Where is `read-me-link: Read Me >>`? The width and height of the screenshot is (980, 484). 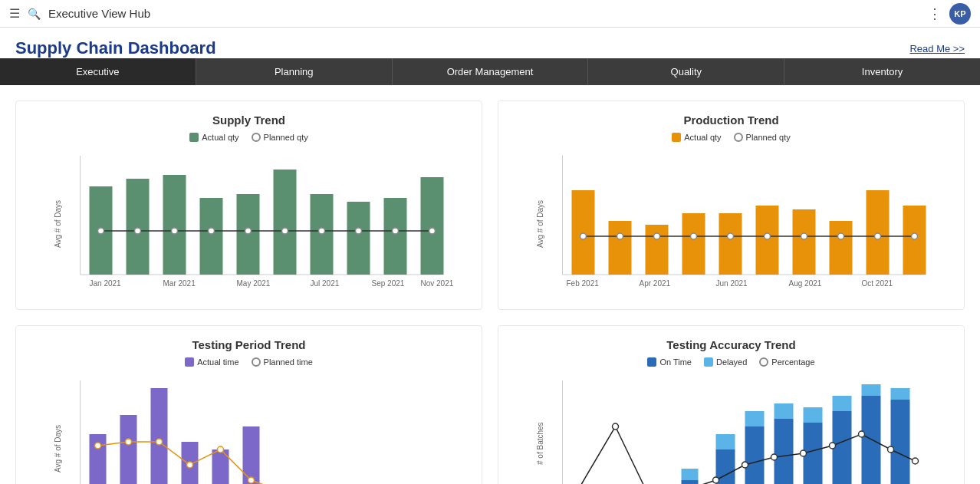 read-me-link: Read Me >> is located at coordinates (937, 49).